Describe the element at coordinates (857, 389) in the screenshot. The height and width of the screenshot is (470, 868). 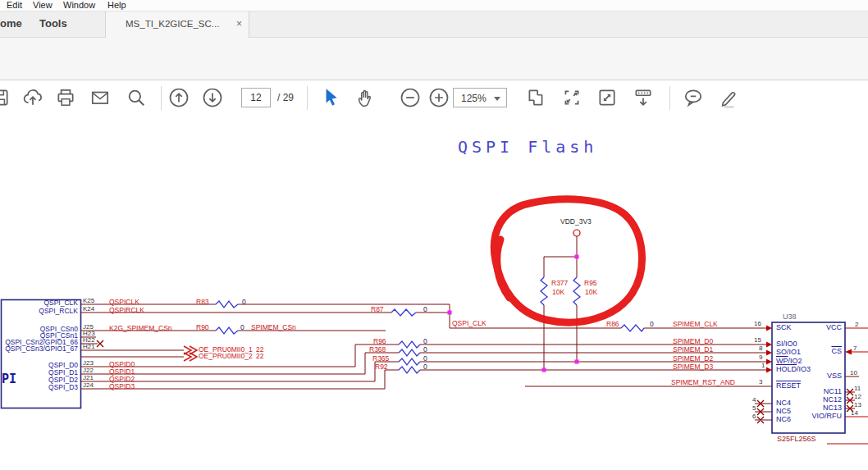
I see `pin-number: 11` at that location.